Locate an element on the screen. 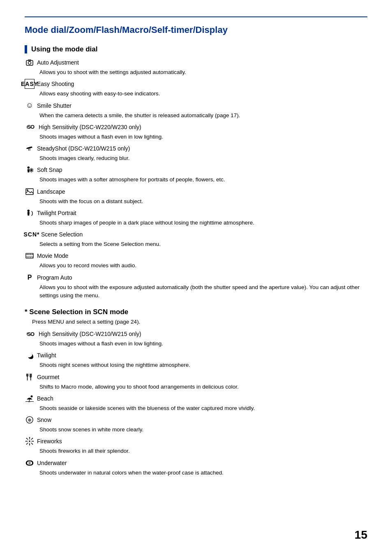 The width and height of the screenshot is (392, 558). easy-shooting-desc: Allows easy shooting with easy-to-see in… is located at coordinates (203, 94).